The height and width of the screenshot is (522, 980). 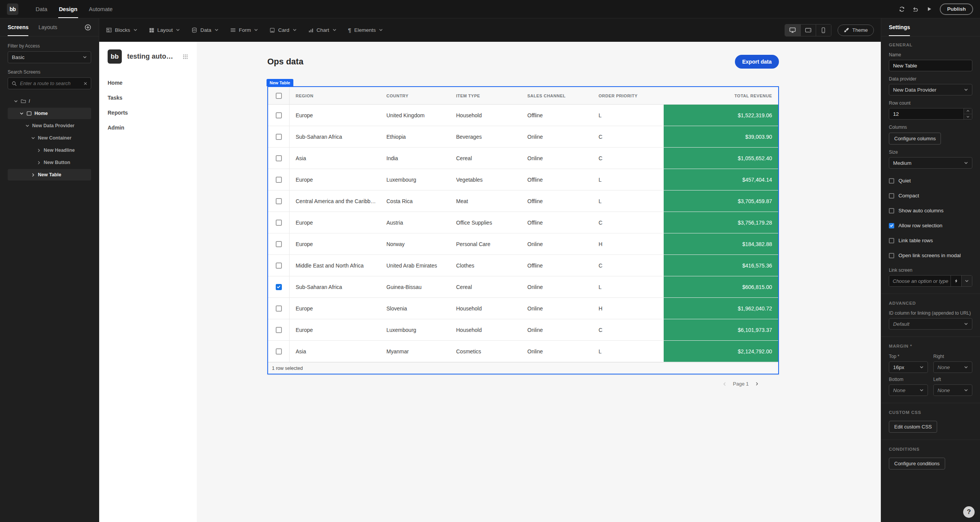 What do you see at coordinates (913, 427) in the screenshot?
I see `edit-custom-css-button: Edit custom CSS` at bounding box center [913, 427].